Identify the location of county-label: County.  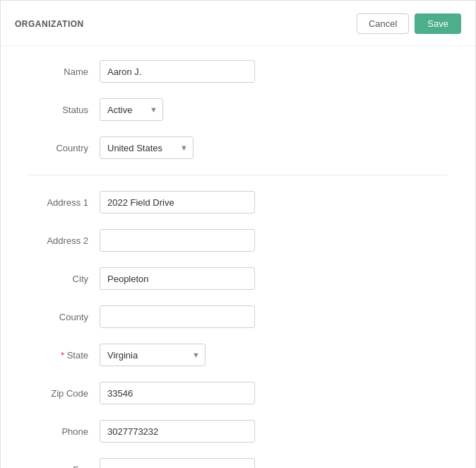
(64, 317).